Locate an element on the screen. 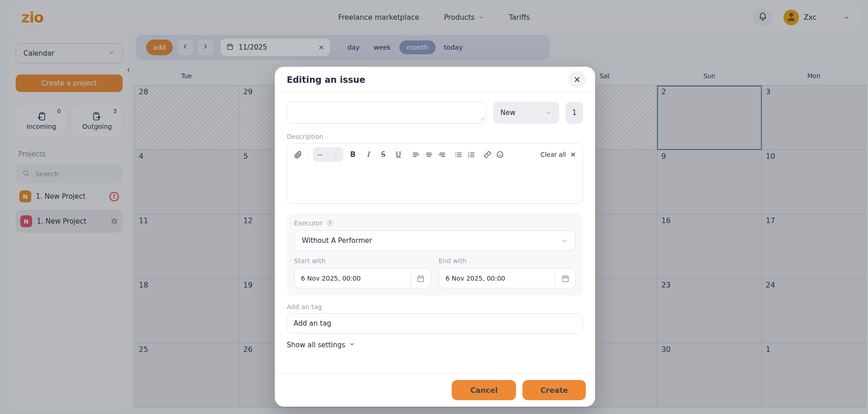 Image resolution: width=868 pixels, height=414 pixels. link-icon is located at coordinates (488, 155).